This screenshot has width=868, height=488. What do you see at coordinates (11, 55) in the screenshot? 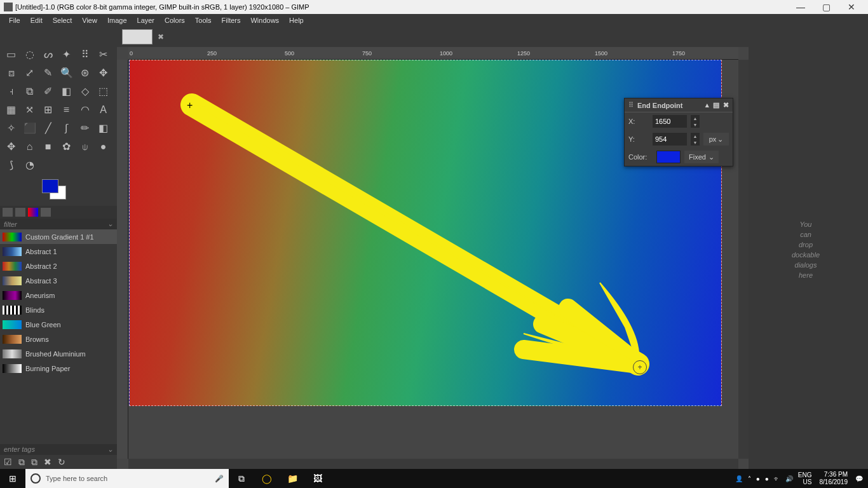
I see `tool-button: ▭` at bounding box center [11, 55].